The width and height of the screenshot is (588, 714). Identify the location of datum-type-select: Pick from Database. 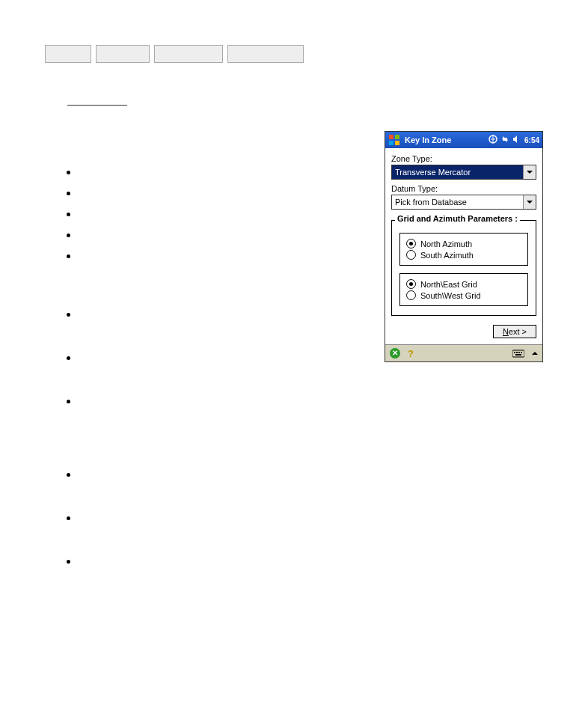
(464, 202).